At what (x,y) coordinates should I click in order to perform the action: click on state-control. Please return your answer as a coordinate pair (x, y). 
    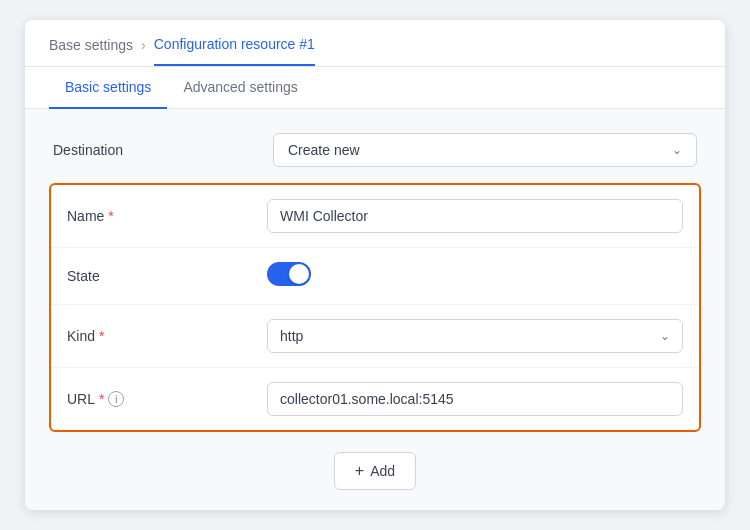
    Looking at the image, I should click on (475, 276).